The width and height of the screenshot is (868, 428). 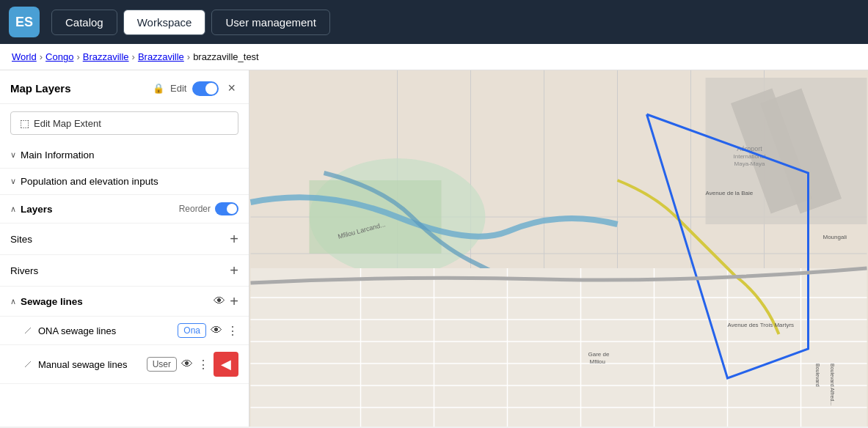 I want to click on edit-map-extent-icon: ⬚, so click(x=25, y=123).